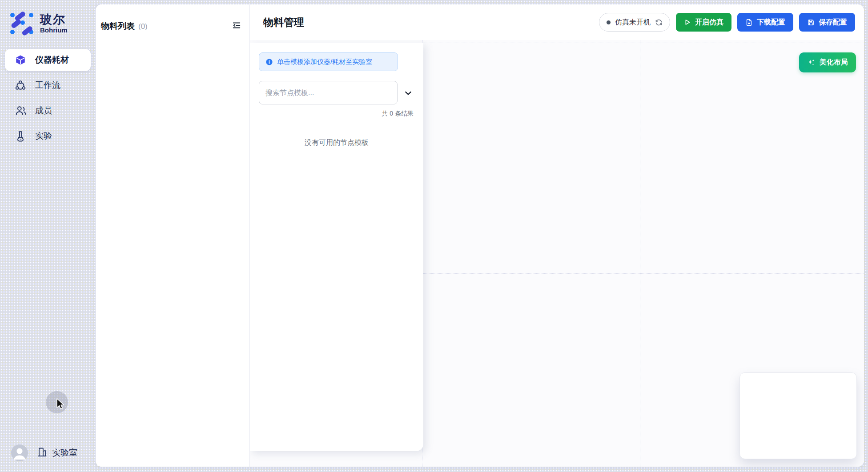  Describe the element at coordinates (48, 453) in the screenshot. I see `sidebar-footer: 实验室` at that location.